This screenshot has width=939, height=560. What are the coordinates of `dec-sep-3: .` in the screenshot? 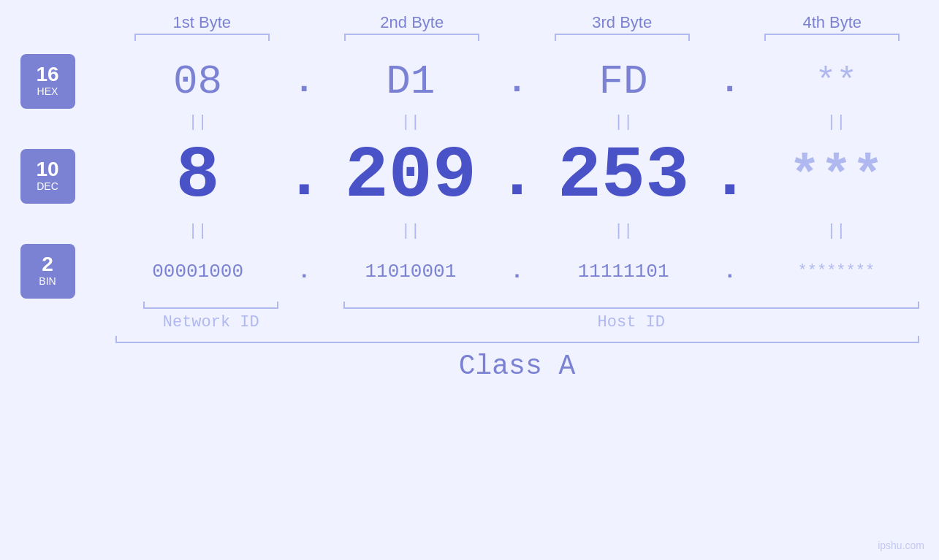 It's located at (730, 177).